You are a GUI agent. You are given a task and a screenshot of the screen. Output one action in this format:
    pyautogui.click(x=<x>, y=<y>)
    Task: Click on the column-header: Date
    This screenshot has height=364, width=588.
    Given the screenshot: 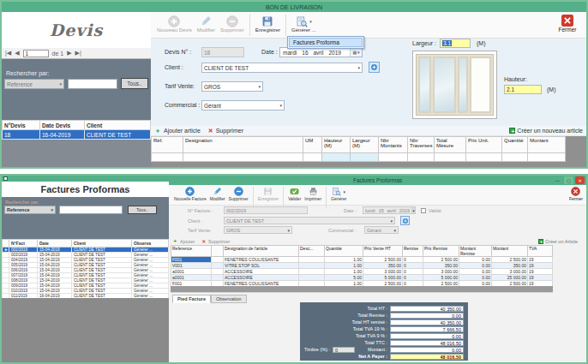 What is the action you would take?
    pyautogui.click(x=55, y=243)
    